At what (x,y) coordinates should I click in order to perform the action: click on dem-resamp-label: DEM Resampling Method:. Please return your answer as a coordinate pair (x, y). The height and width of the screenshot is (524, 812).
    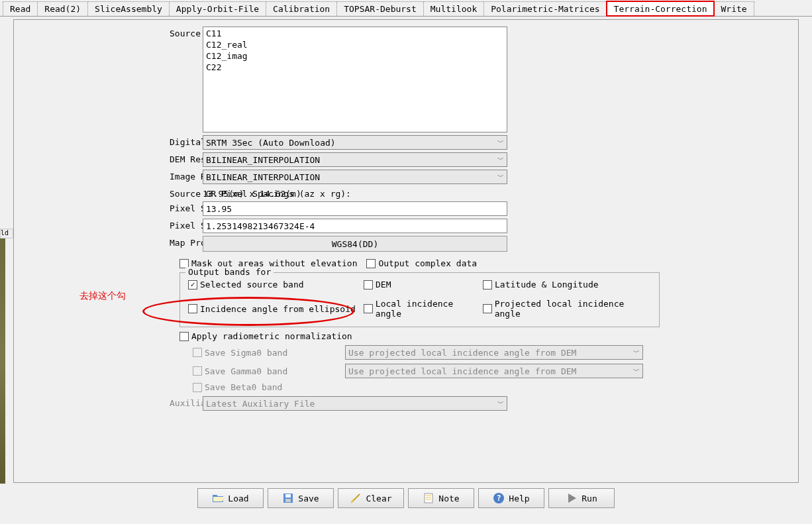
    Looking at the image, I should click on (115, 158).